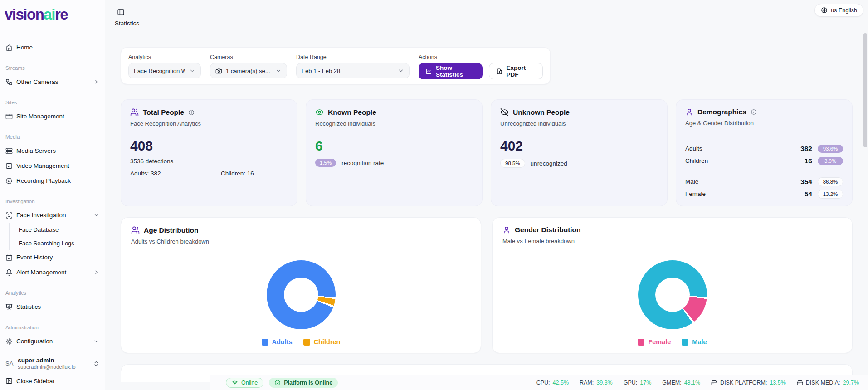 The width and height of the screenshot is (868, 390). What do you see at coordinates (46, 367) in the screenshot?
I see `user-email: superadmin@nodeflux.io` at bounding box center [46, 367].